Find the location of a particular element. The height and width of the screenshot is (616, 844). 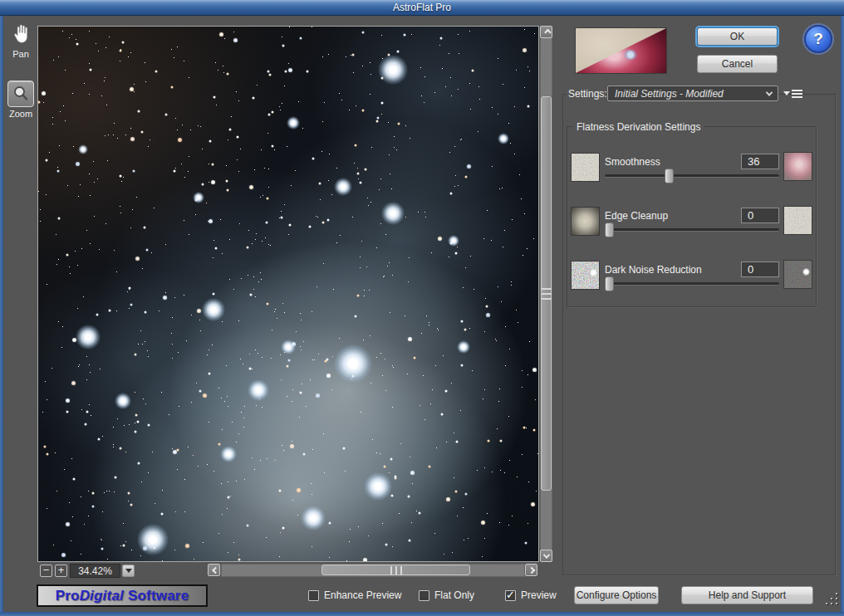

dark-noise-value-input is located at coordinates (760, 269).